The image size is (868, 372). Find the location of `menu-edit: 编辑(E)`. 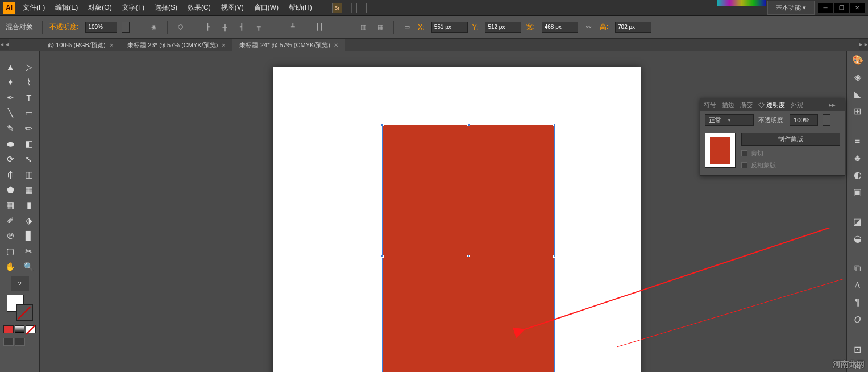

menu-edit: 编辑(E) is located at coordinates (67, 8).